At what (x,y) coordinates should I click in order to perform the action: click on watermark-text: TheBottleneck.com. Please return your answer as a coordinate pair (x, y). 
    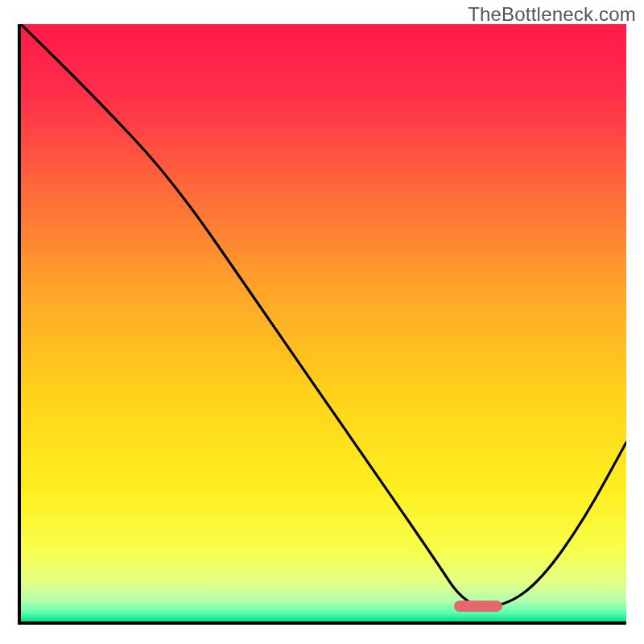
    Looking at the image, I should click on (552, 14).